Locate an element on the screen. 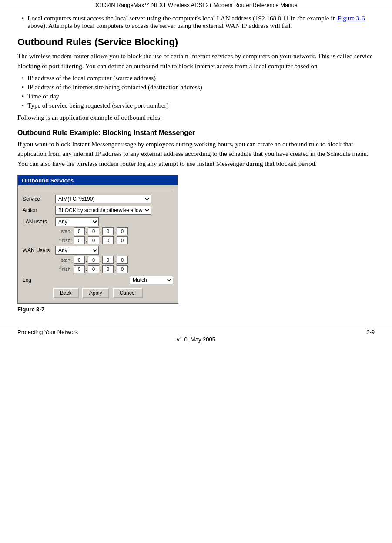  dot2: . is located at coordinates (101, 232).